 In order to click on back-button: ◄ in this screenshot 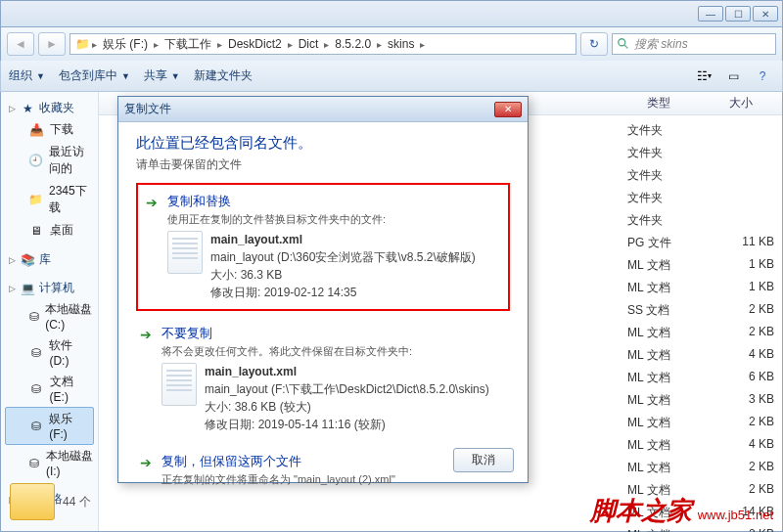, I will do `click(21, 44)`.